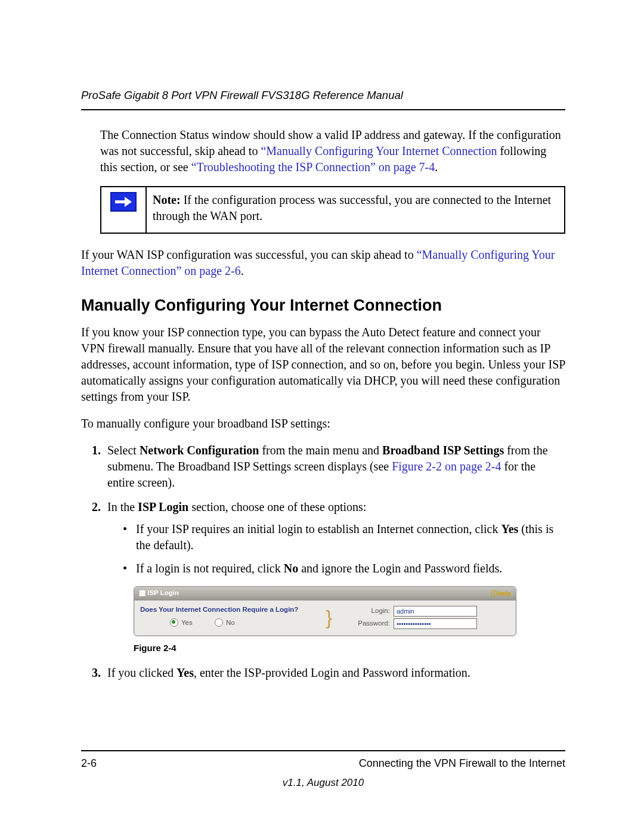 This screenshot has width=644, height=833. What do you see at coordinates (323, 110) in the screenshot?
I see `header-rule` at bounding box center [323, 110].